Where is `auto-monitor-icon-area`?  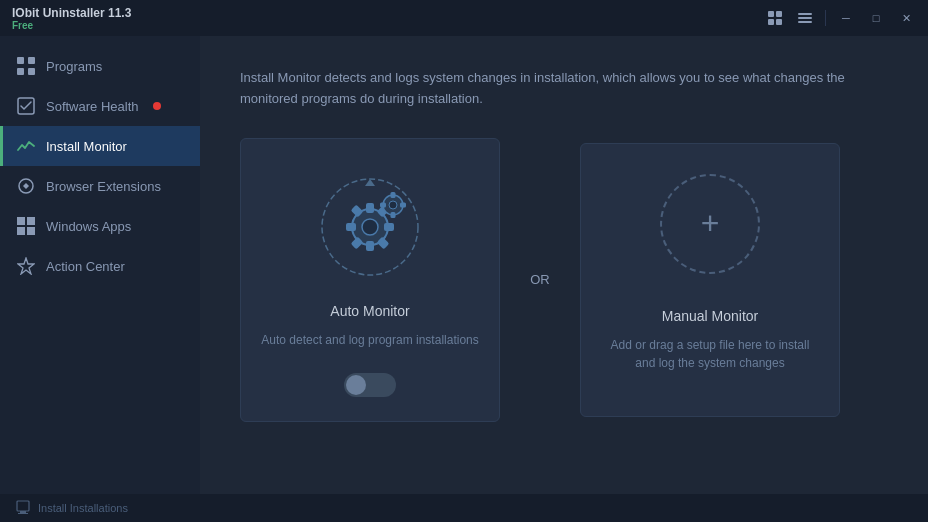 auto-monitor-icon-area is located at coordinates (370, 227).